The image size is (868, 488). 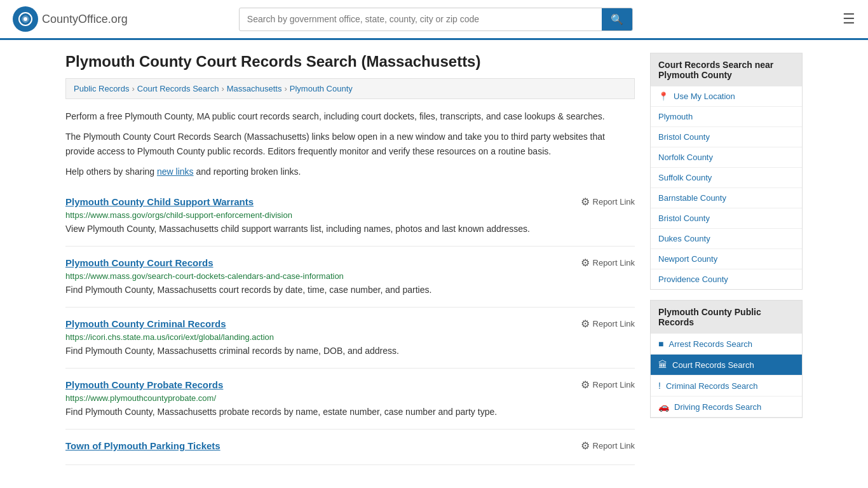 What do you see at coordinates (726, 70) in the screenshot?
I see `nearby-section-header: Court Records Search near Plymouth Count…` at bounding box center [726, 70].